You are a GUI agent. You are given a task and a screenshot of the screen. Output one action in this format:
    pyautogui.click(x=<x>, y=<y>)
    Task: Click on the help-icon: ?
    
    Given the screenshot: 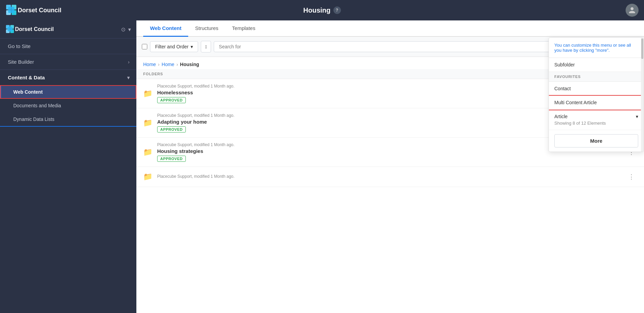 What is the action you would take?
    pyautogui.click(x=337, y=10)
    